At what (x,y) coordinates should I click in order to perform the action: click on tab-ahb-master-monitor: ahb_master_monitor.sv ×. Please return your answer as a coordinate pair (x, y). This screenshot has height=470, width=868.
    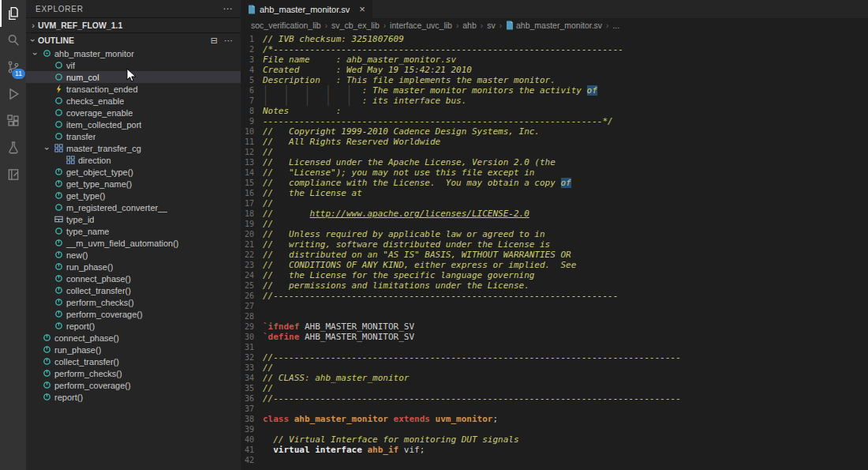
    Looking at the image, I should click on (306, 9).